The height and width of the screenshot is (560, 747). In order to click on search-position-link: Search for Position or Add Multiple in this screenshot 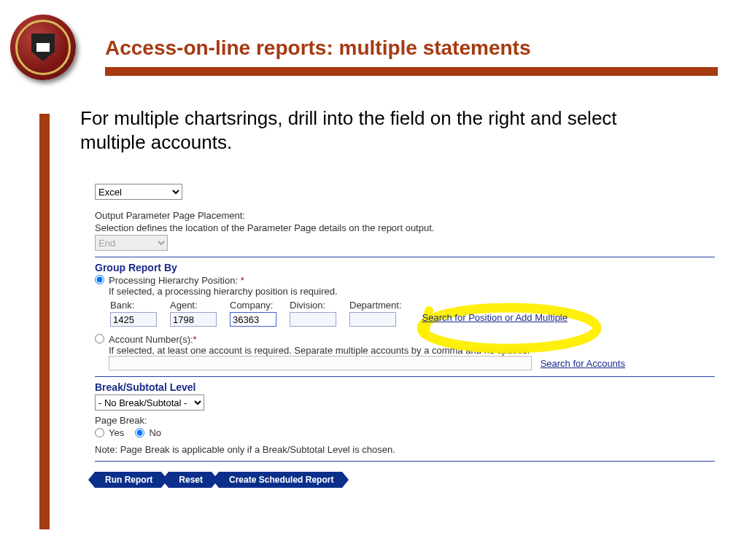, I will do `click(495, 318)`.